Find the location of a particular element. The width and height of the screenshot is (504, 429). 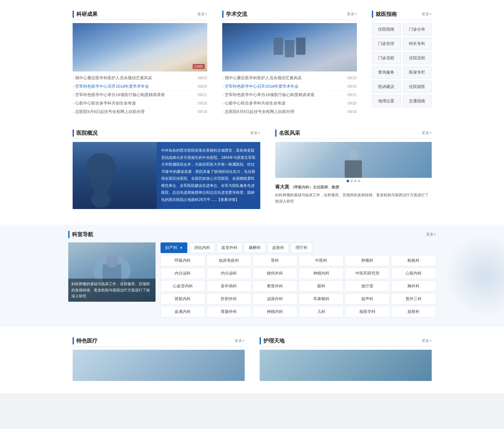

academic-news-item-0: 我中心重症医学科医护人员央视综艺展风采 09/23 is located at coordinates (290, 78).